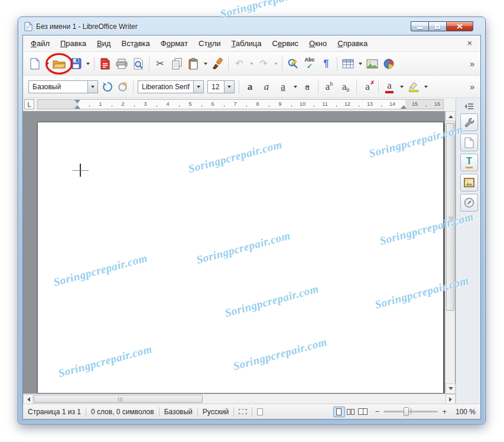 The image size is (504, 442). What do you see at coordinates (118, 399) in the screenshot?
I see `horizontal-scrollbar-thumb` at bounding box center [118, 399].